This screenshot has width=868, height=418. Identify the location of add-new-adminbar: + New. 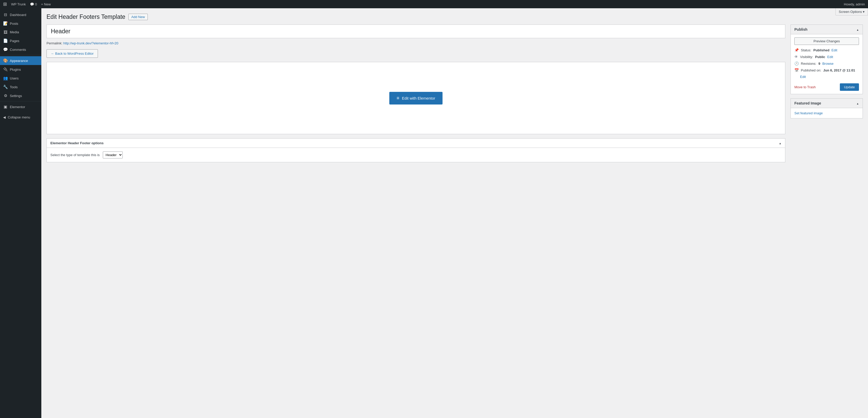
(46, 4).